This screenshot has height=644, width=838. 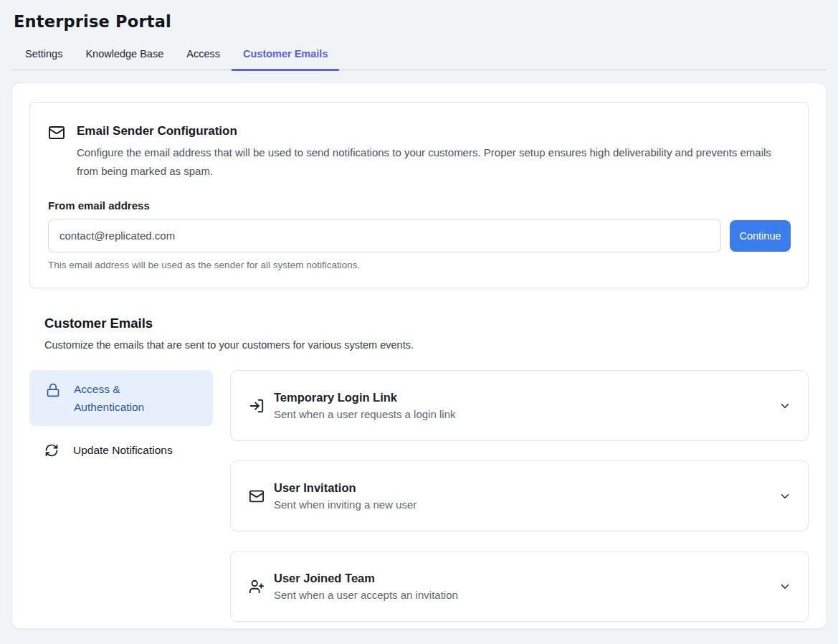 I want to click on tab-settings: Settings, so click(x=44, y=55).